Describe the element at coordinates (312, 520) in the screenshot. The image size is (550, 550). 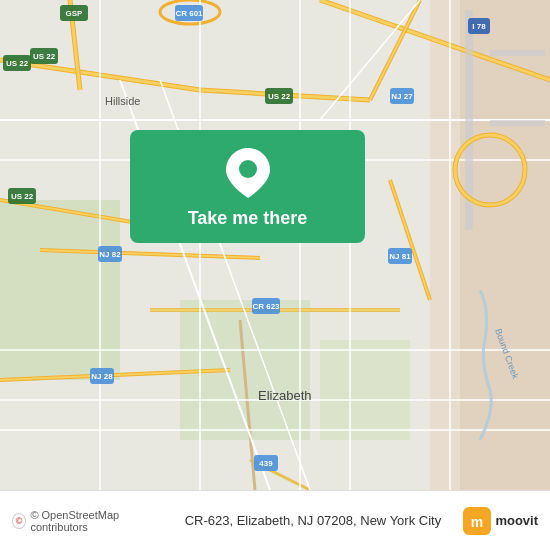
I see `address-label: CR-623, Elizabeth, NJ 07208, New York Ci…` at that location.